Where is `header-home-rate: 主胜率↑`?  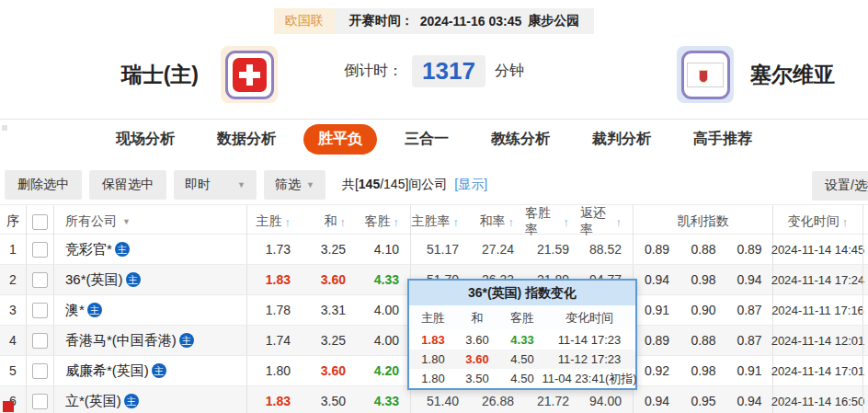 header-home-rate: 主胜率↑ is located at coordinates (440, 222).